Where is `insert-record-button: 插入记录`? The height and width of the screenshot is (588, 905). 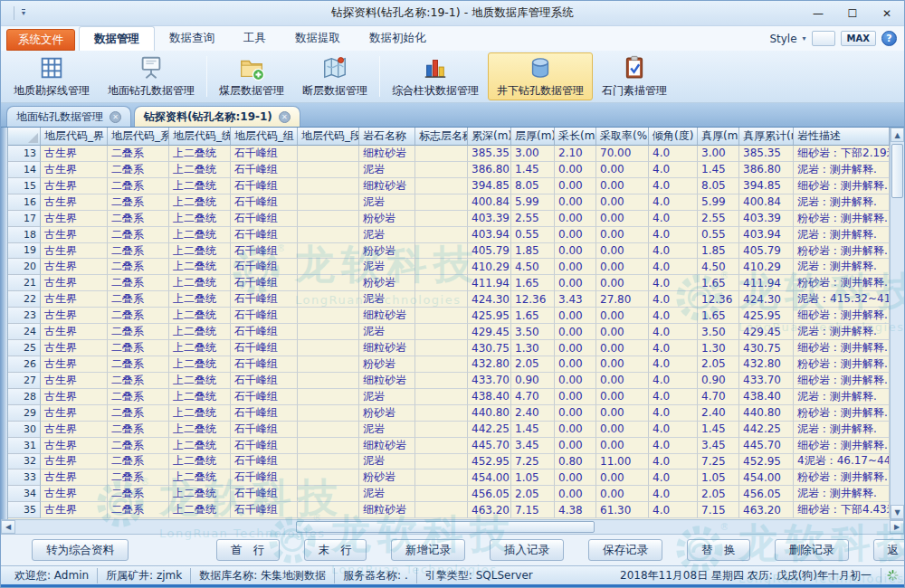 insert-record-button: 插入记录 is located at coordinates (527, 550).